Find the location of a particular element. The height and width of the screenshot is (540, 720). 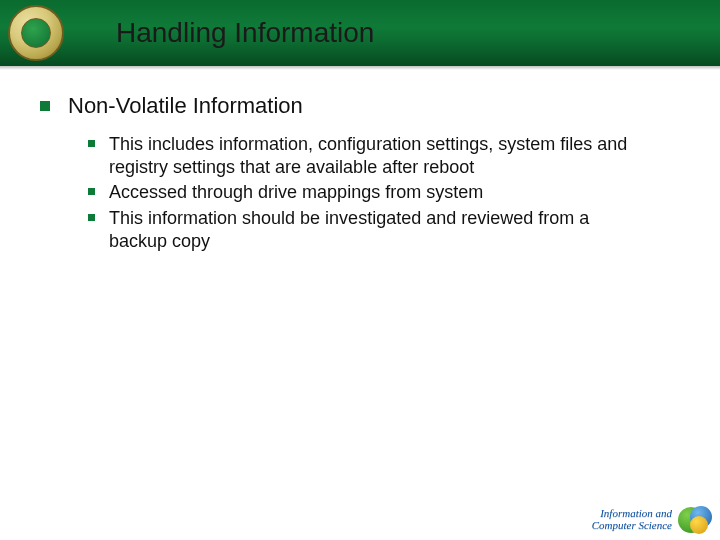

footer-logo: Information and Computer Science is located at coordinates (652, 520).